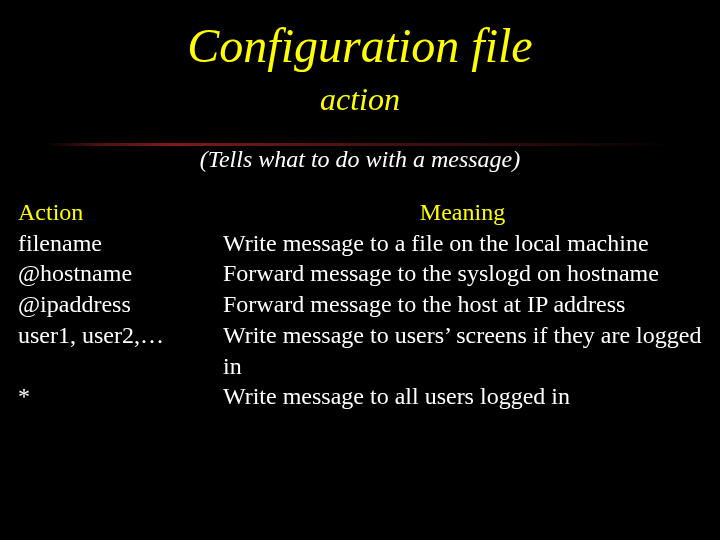 The width and height of the screenshot is (720, 540). I want to click on slide-subtitle: action, so click(360, 100).